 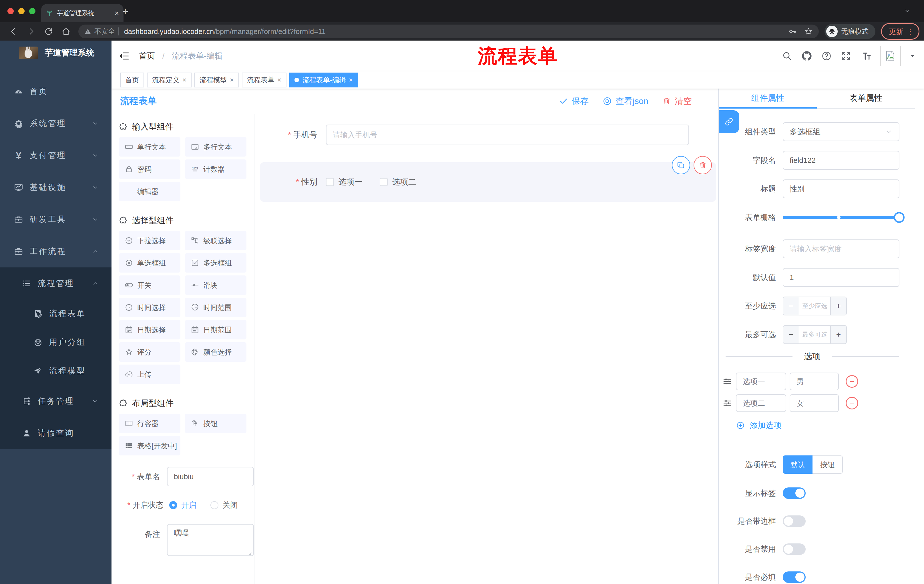 I want to click on tab-form-props: 表单属性, so click(x=866, y=98).